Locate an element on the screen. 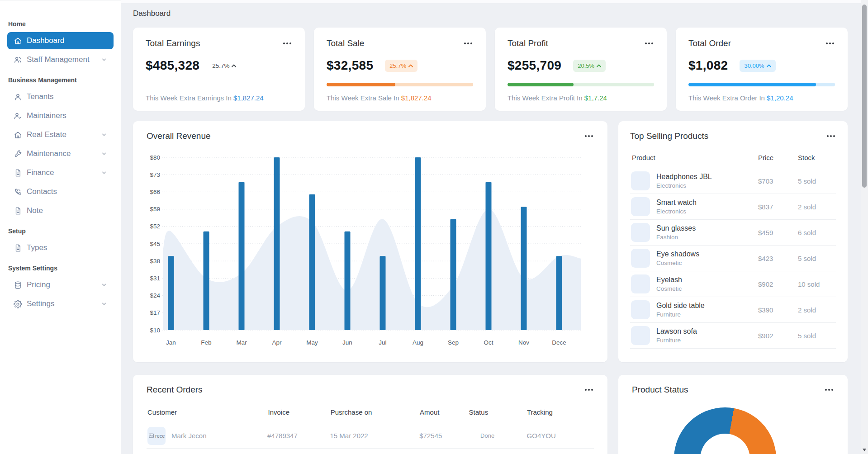 This screenshot has width=868, height=454. product-row-smart-watch: Smart watchElectronics$8372 sold is located at coordinates (733, 207).